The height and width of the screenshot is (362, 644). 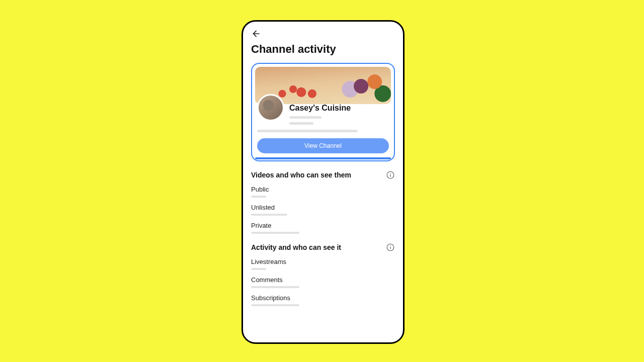 I want to click on section-title: Activity and who can see it, so click(x=296, y=247).